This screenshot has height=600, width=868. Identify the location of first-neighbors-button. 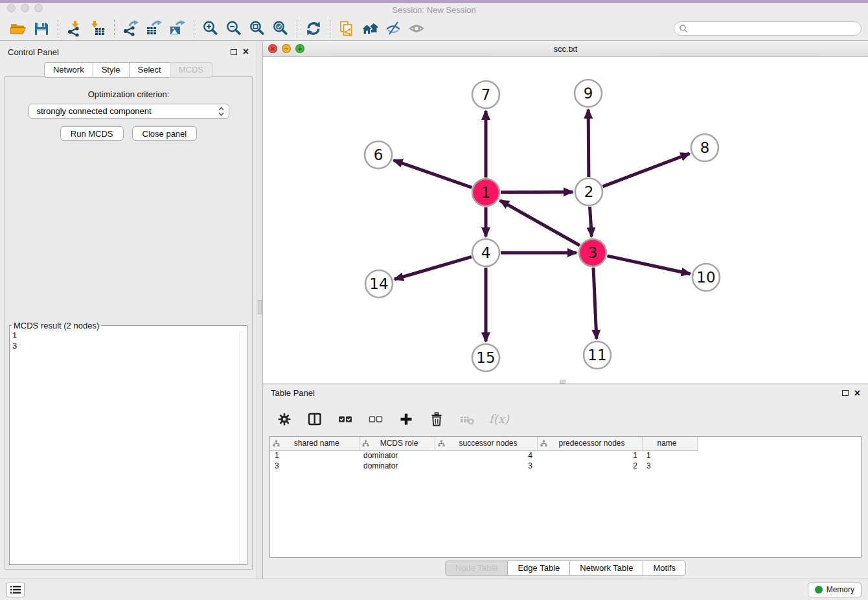
(370, 29).